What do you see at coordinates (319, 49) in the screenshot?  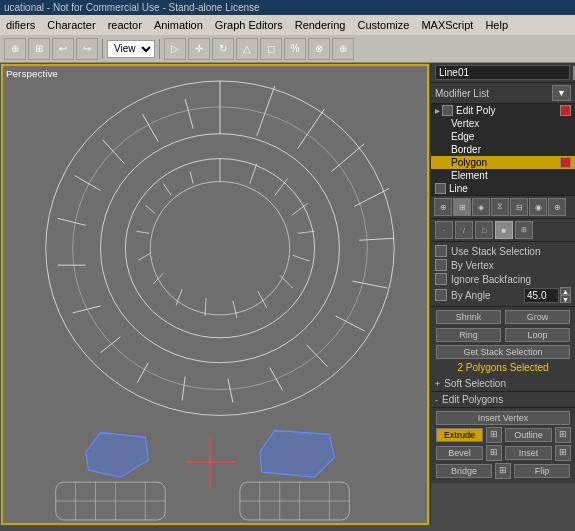 I see `toolbar-btn-7: ⊗` at bounding box center [319, 49].